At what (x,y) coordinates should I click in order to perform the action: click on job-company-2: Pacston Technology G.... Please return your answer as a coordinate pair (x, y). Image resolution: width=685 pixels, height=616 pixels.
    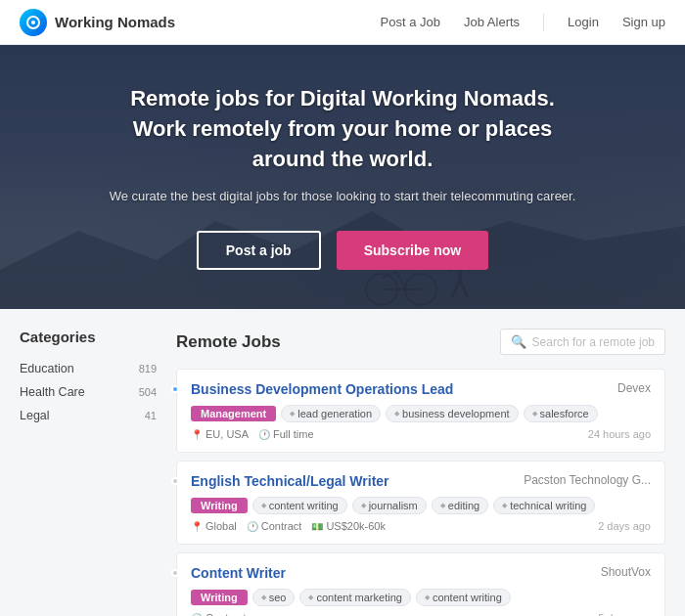
    Looking at the image, I should click on (587, 480).